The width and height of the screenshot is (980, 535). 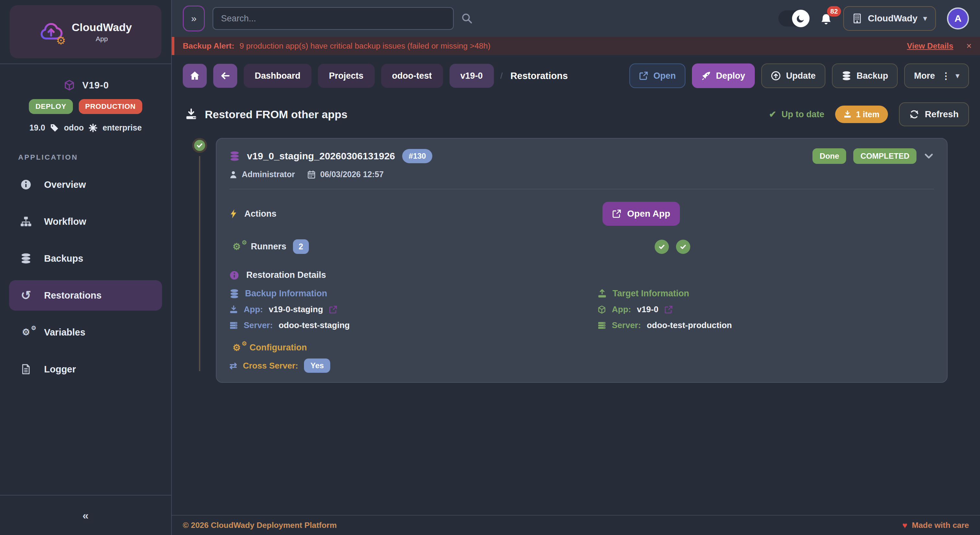 I want to click on more-label: More, so click(x=924, y=76).